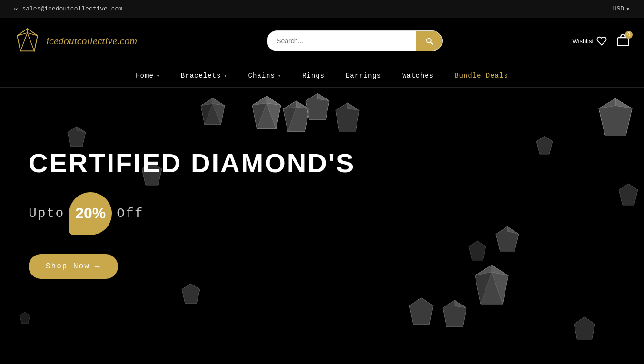 The width and height of the screenshot is (644, 364). What do you see at coordinates (16, 9) in the screenshot?
I see `email-icon: ✉` at bounding box center [16, 9].